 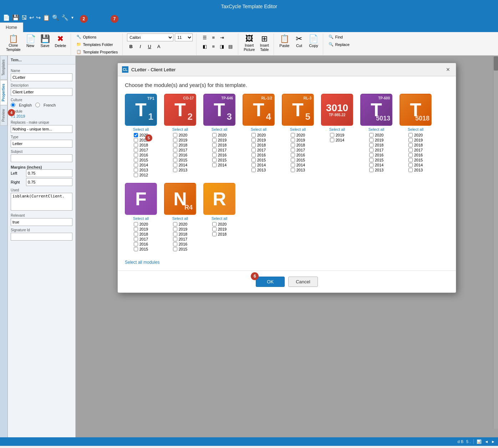 What do you see at coordinates (31, 18) in the screenshot?
I see `undo-icon: ↩` at bounding box center [31, 18].